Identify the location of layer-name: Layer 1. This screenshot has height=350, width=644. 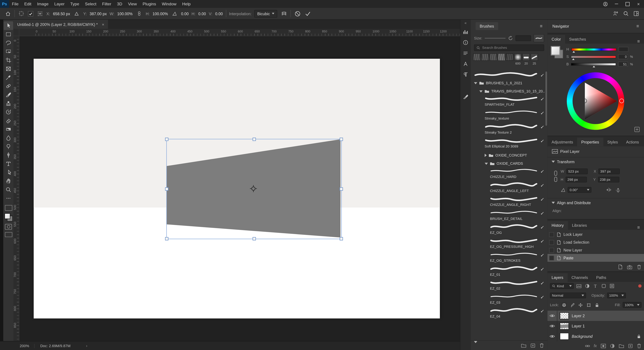
(578, 326).